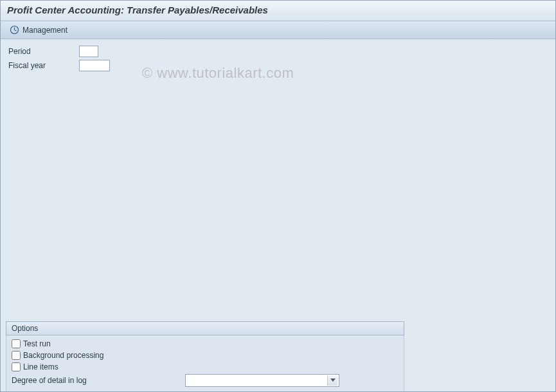 The image size is (556, 392). Describe the element at coordinates (205, 328) in the screenshot. I see `options-header: Options` at that location.